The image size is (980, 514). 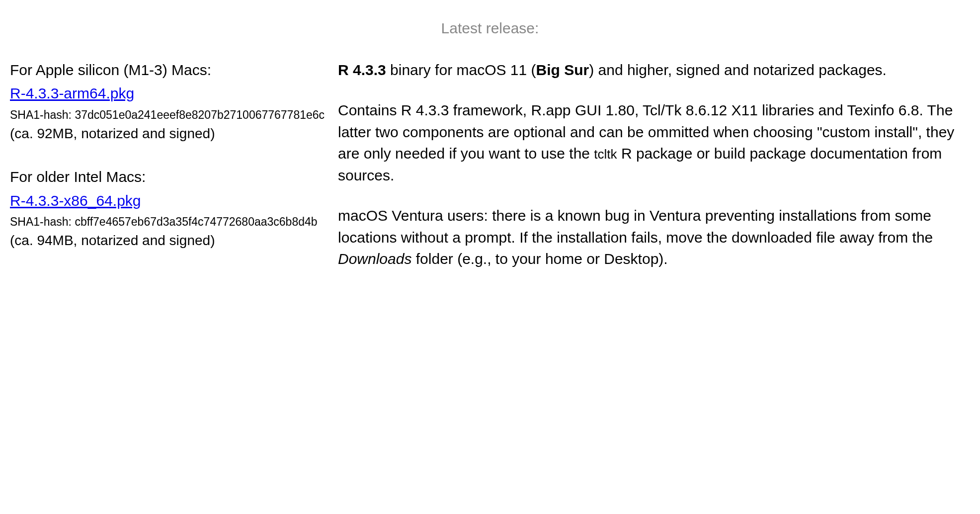 I want to click on description-paragraph-3: macOS Ventura users: there is a known bu…, so click(x=654, y=238).